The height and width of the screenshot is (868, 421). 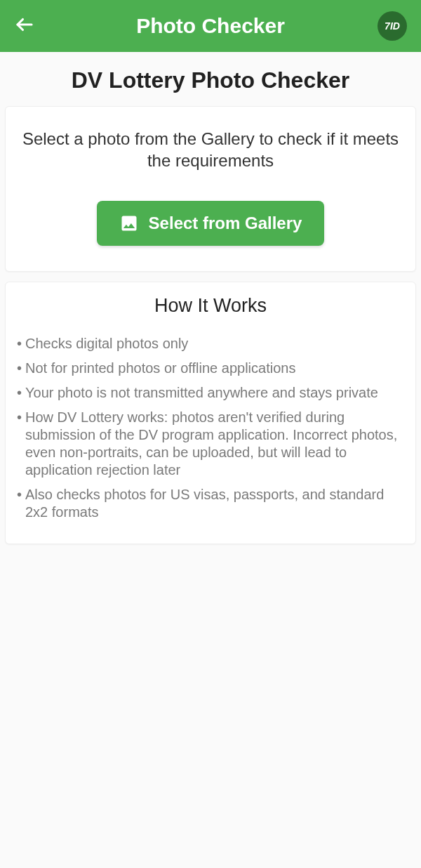 What do you see at coordinates (226, 223) in the screenshot?
I see `select-button-label: Select from Gallery` at bounding box center [226, 223].